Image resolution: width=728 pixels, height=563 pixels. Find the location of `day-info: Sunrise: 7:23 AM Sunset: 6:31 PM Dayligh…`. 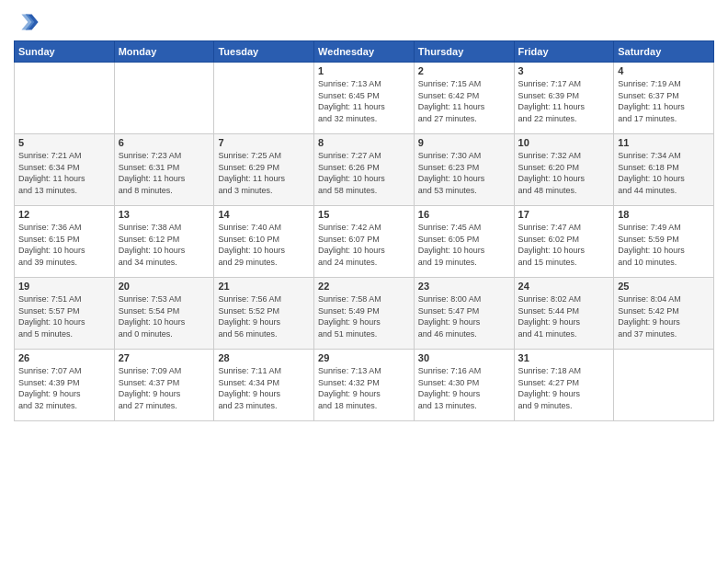

day-info: Sunrise: 7:23 AM Sunset: 6:31 PM Dayligh… is located at coordinates (165, 173).